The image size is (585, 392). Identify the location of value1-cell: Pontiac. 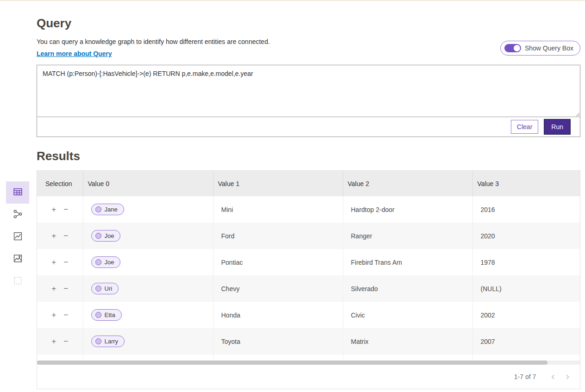
(278, 262).